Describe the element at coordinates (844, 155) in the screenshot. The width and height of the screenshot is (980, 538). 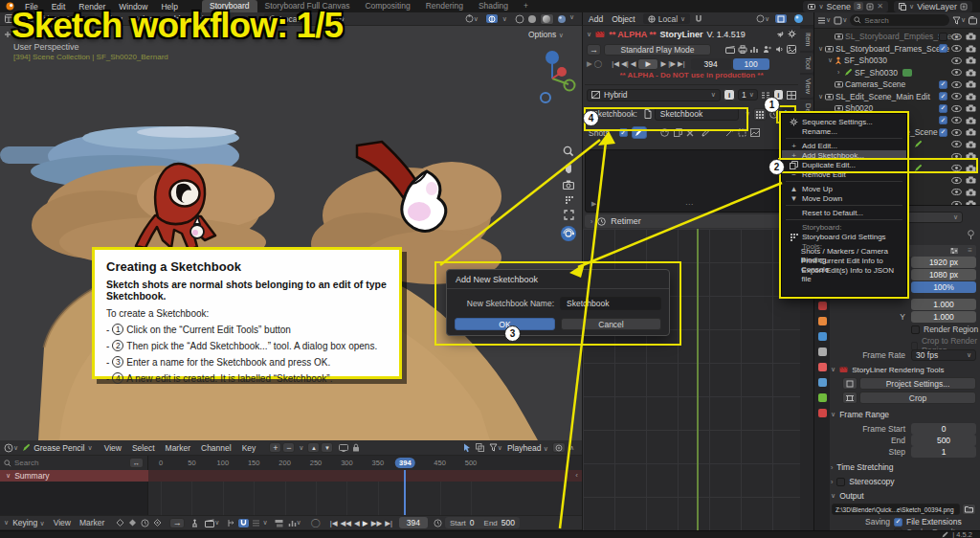
I see `menu-item-add-sketchbook: +Add Sketchbook...` at that location.